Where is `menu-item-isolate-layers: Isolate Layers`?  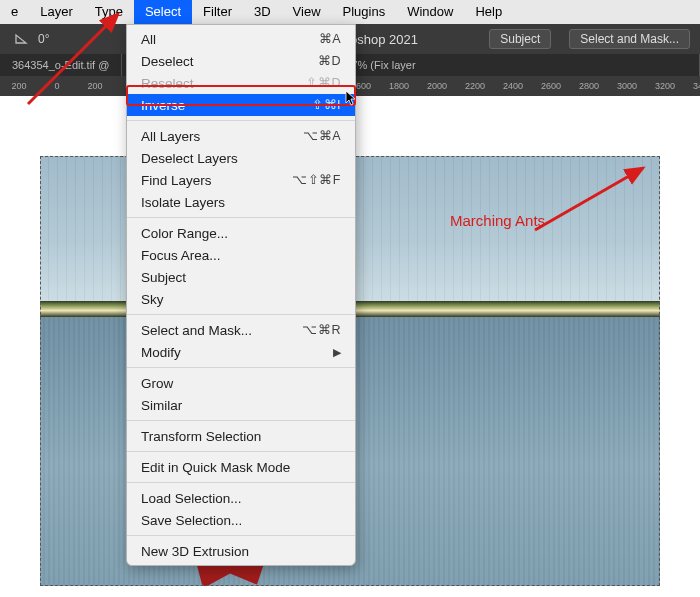 menu-item-isolate-layers: Isolate Layers is located at coordinates (241, 202).